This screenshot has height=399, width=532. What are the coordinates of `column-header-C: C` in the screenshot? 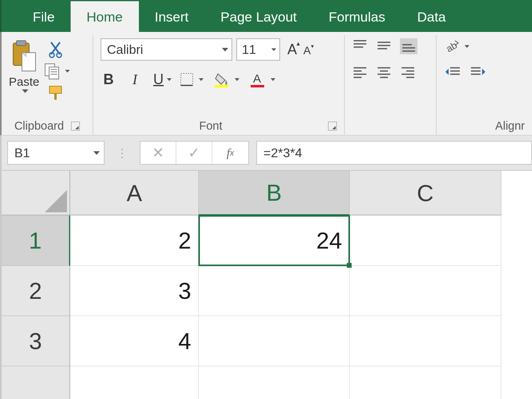 It's located at (425, 193).